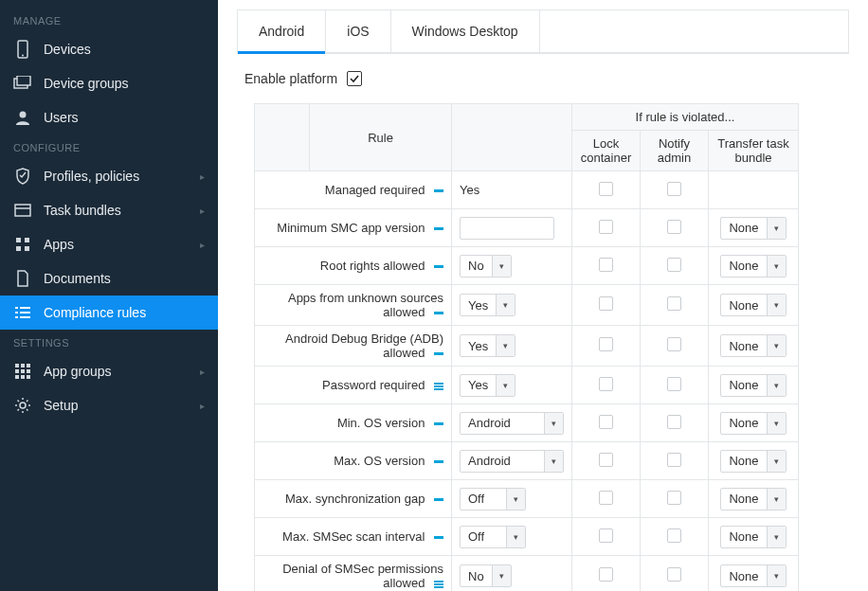 This screenshot has width=868, height=591. Describe the element at coordinates (466, 31) in the screenshot. I see `tab-windows: Windows Desktop` at that location.